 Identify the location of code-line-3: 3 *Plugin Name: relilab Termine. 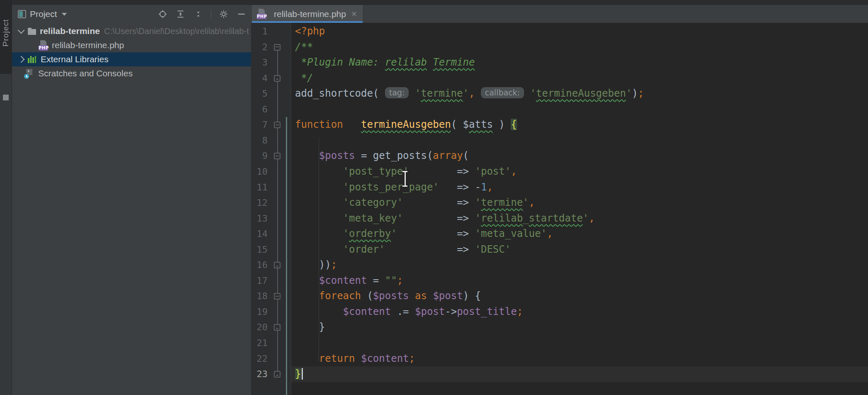
(559, 63).